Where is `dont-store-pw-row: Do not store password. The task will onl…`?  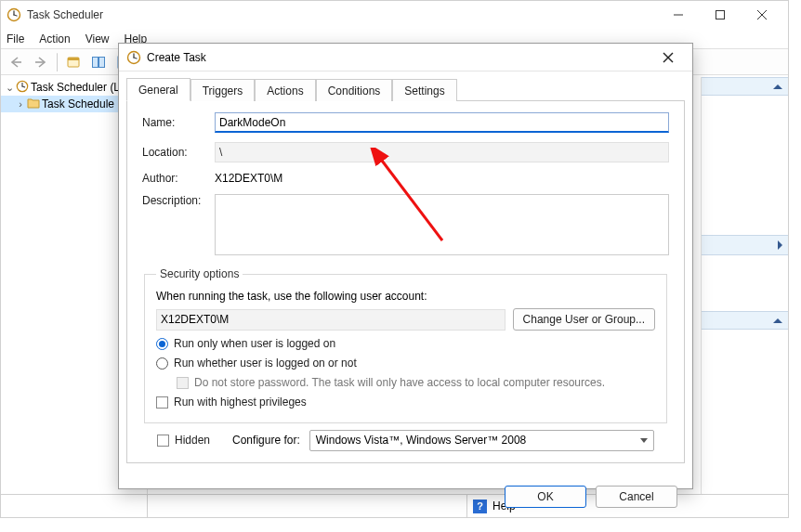 dont-store-pw-row: Do not store password. The task will onl… is located at coordinates (416, 383).